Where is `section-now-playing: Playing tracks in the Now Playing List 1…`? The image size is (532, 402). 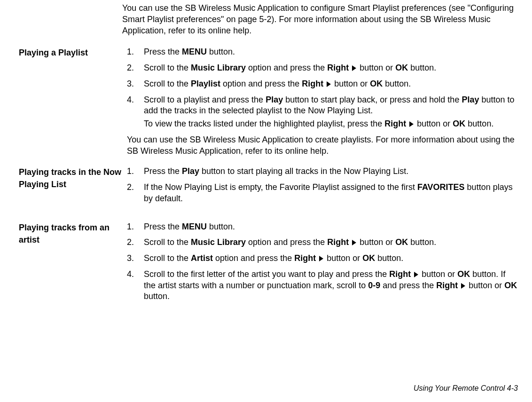
section-now-playing: Playing tracks in the Now Playing List 1… is located at coordinates (268, 187).